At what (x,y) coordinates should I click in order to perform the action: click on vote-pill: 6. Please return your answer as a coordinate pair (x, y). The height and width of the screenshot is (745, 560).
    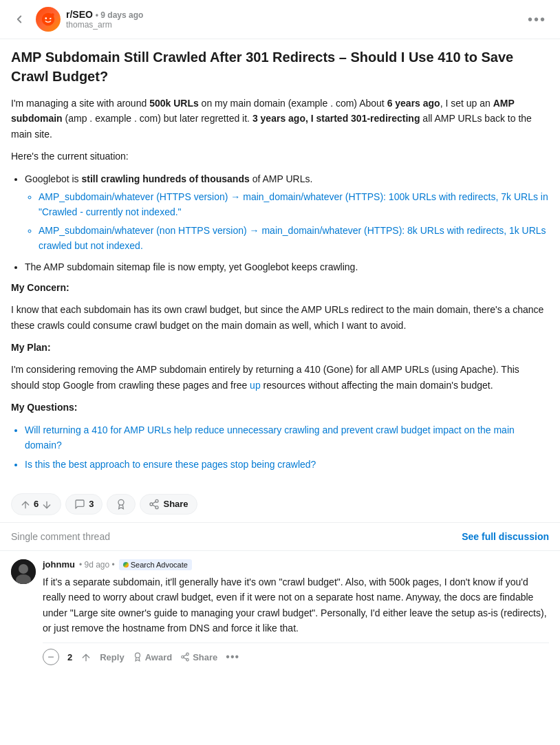
    Looking at the image, I should click on (36, 504).